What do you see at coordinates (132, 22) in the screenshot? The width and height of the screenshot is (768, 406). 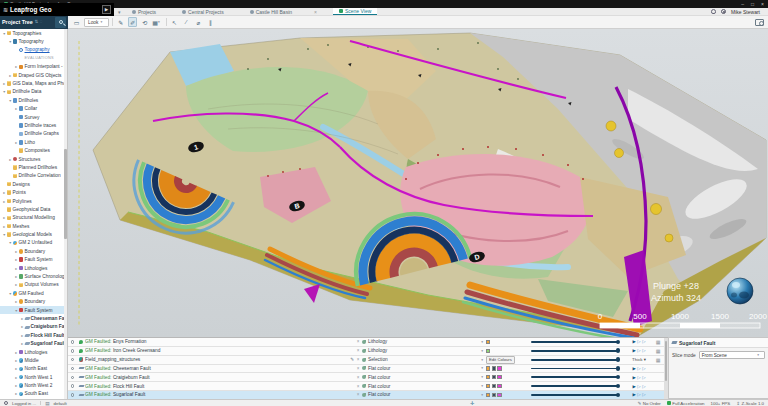 I see `draw-plane-line-icon: ✐` at bounding box center [132, 22].